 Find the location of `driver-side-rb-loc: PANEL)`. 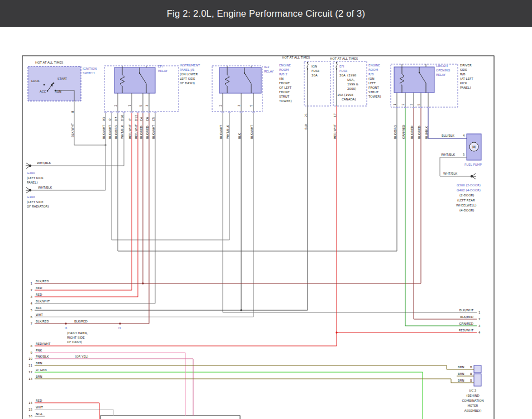

driver-side-rb-loc: PANEL) is located at coordinates (466, 88).